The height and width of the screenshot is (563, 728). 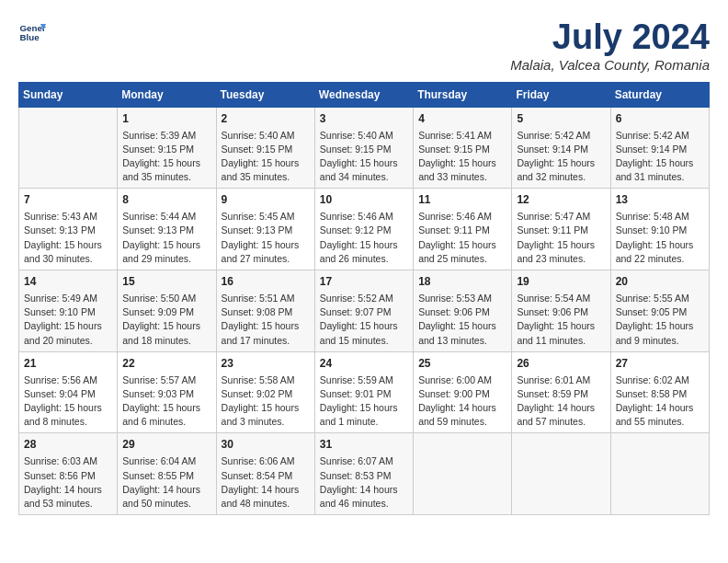 What do you see at coordinates (561, 201) in the screenshot?
I see `day-number: 12` at bounding box center [561, 201].